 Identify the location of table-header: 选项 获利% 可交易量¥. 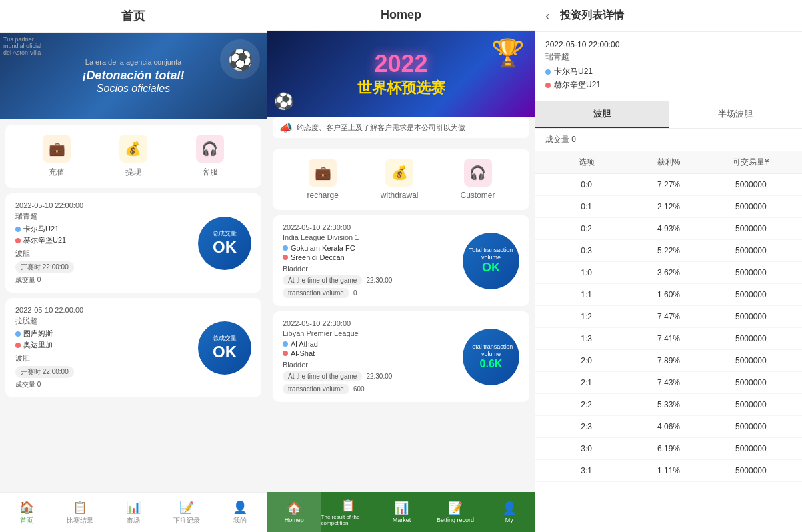
(669, 163).